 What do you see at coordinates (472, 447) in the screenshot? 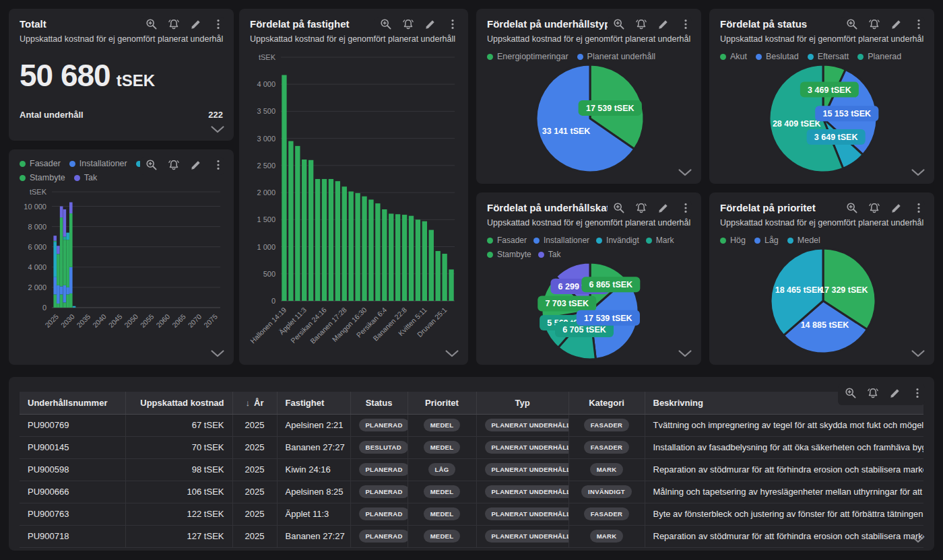
I see `table-row: PU90014570 tSEK2025Bananen 27:27BESLUTAD…` at bounding box center [472, 447].